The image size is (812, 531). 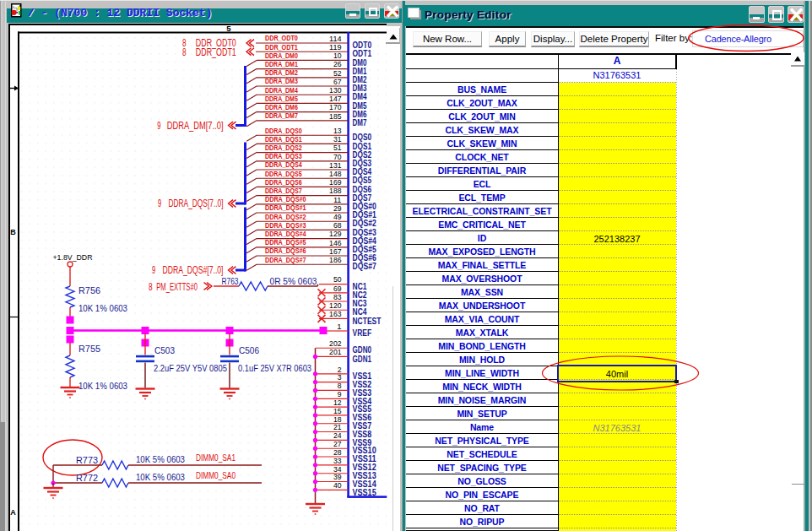 I want to click on svg-text: PM_EXTTS#0, so click(x=177, y=287).